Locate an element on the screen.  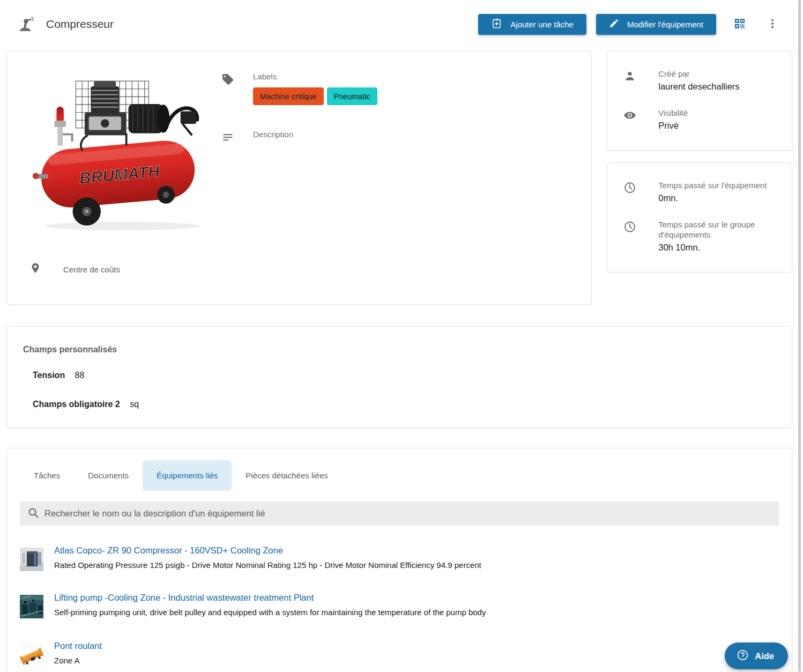
time-equipment-row: Temps passé sur l'équipement 0mn. is located at coordinates (700, 192).